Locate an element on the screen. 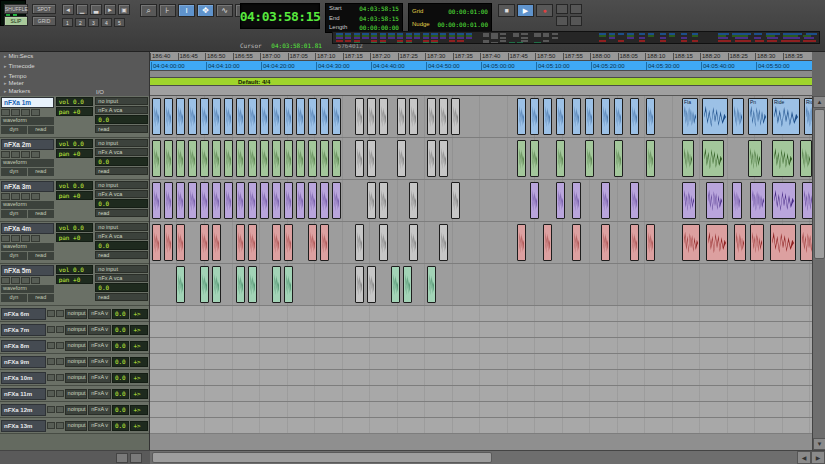 The image size is (825, 464). zoom-out-button is located at coordinates (122, 458).